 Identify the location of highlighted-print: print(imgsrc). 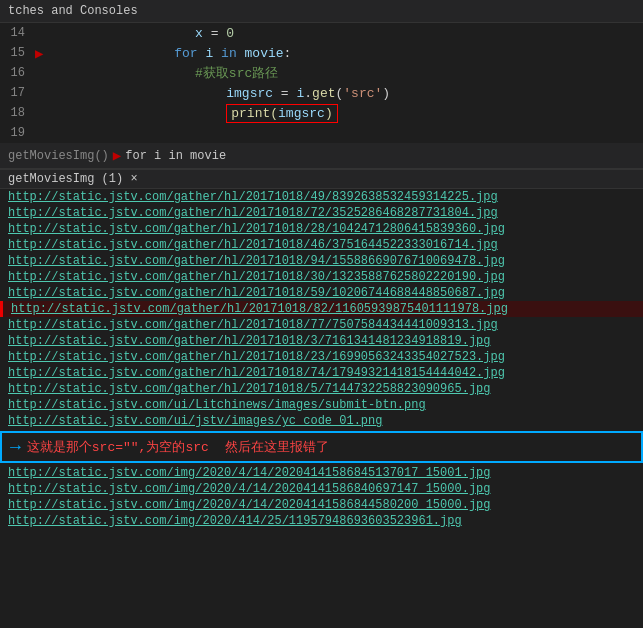
(282, 114).